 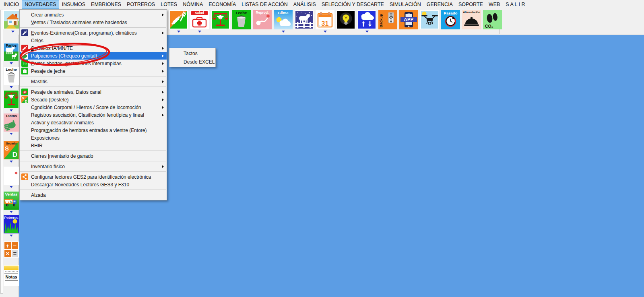 What do you see at coordinates (93, 71) in the screenshot?
I see `menu-item-pesaje-de-leche: Pesaje de leche` at bounding box center [93, 71].